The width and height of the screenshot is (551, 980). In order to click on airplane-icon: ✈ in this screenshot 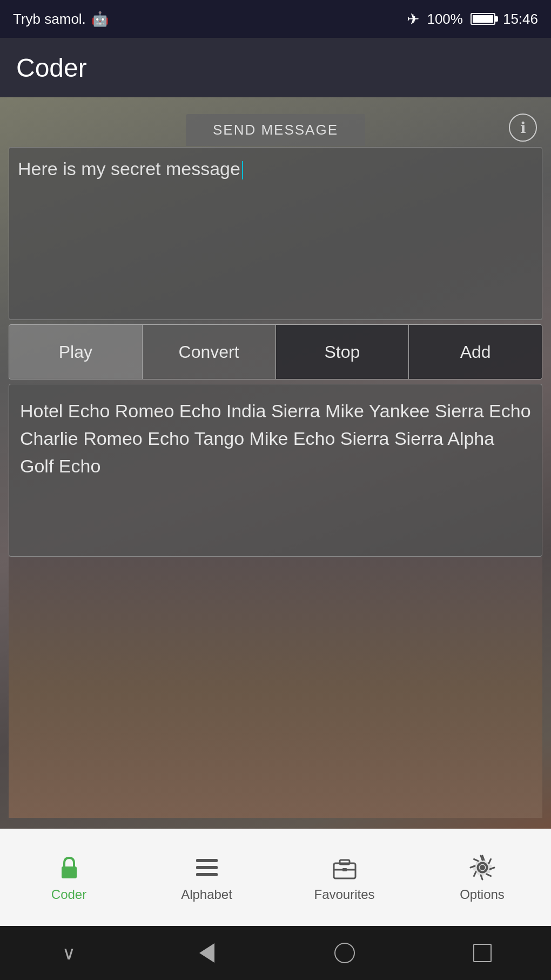, I will do `click(413, 19)`.